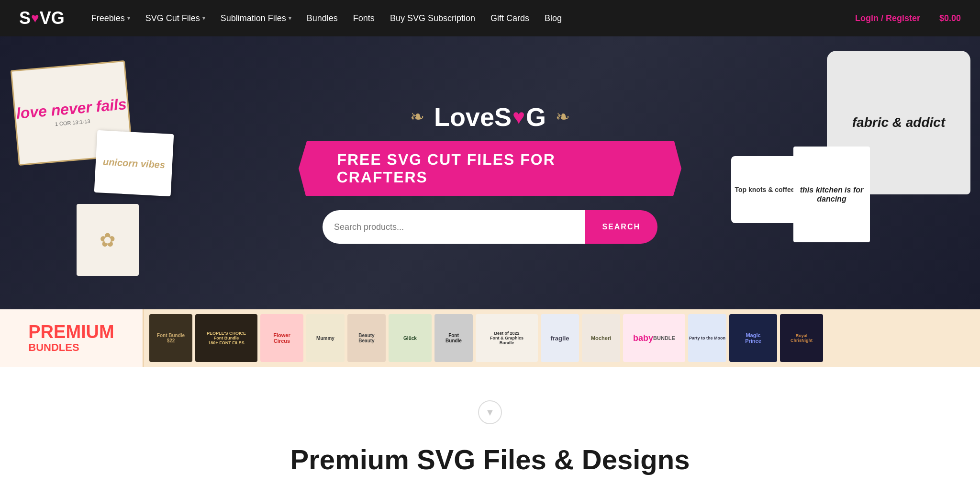 This screenshot has width=980, height=486. Describe the element at coordinates (323, 18) in the screenshot. I see `nav-bundles: Bundles` at that location.